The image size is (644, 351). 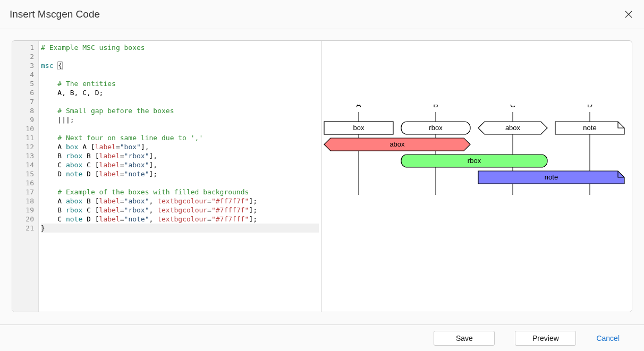 What do you see at coordinates (608, 338) in the screenshot?
I see `cancel-button: Cancel` at bounding box center [608, 338].